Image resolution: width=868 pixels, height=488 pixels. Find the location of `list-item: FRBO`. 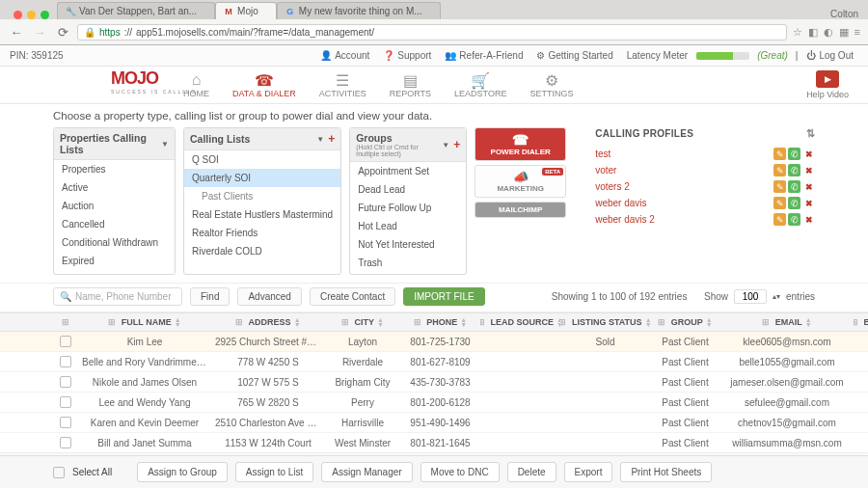

list-item: FRBO is located at coordinates (114, 272).